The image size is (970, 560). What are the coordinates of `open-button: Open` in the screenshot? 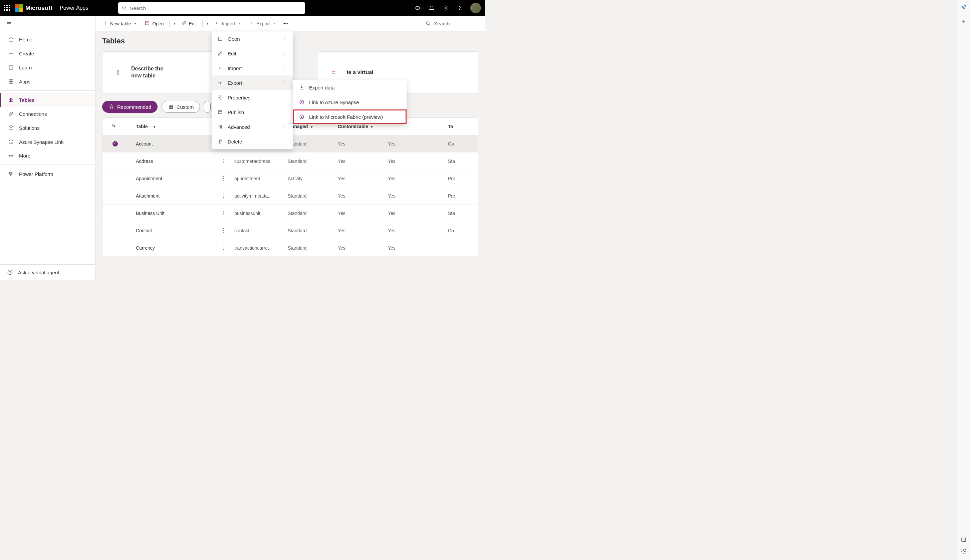 It's located at (154, 23).